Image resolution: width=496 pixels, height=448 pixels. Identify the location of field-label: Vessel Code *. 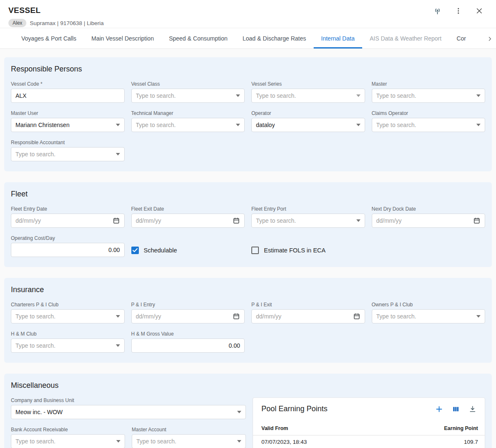
(68, 84).